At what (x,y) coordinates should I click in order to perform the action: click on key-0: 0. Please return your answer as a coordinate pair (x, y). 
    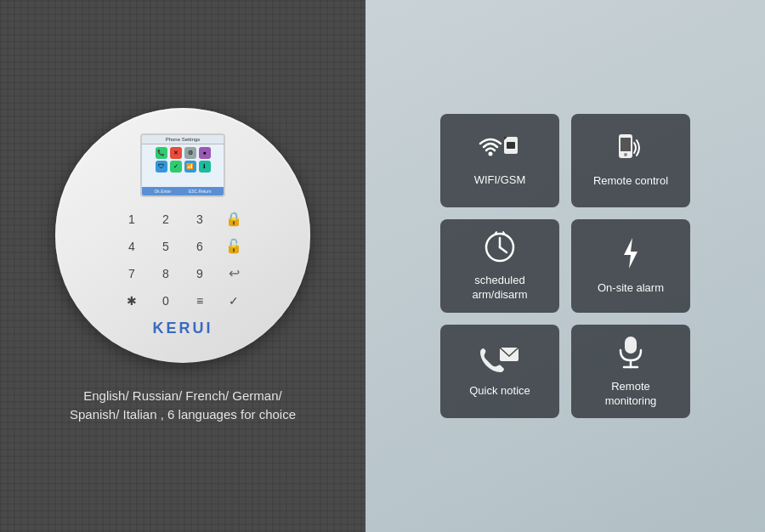
    Looking at the image, I should click on (166, 301).